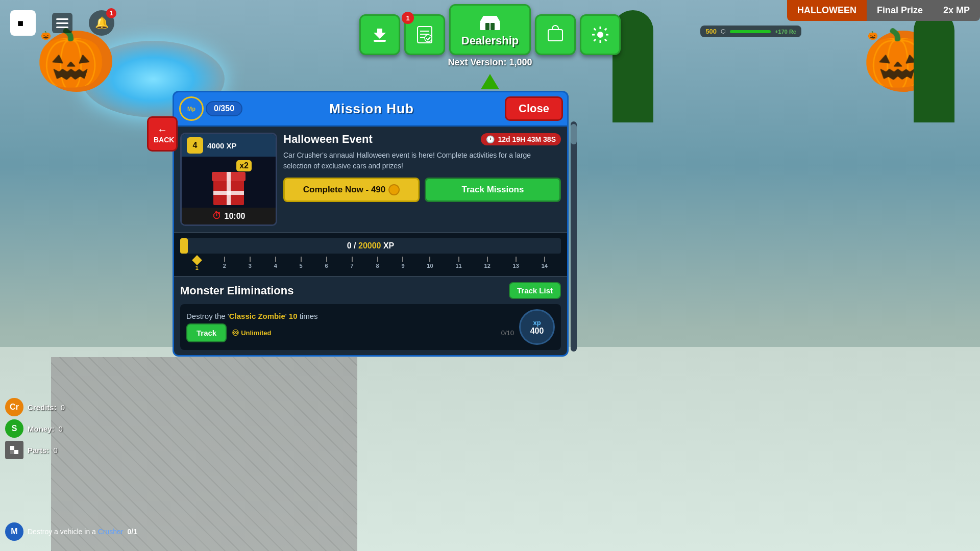 The width and height of the screenshot is (980, 551). Describe the element at coordinates (328, 139) in the screenshot. I see `event-name: Halloween Event` at that location.